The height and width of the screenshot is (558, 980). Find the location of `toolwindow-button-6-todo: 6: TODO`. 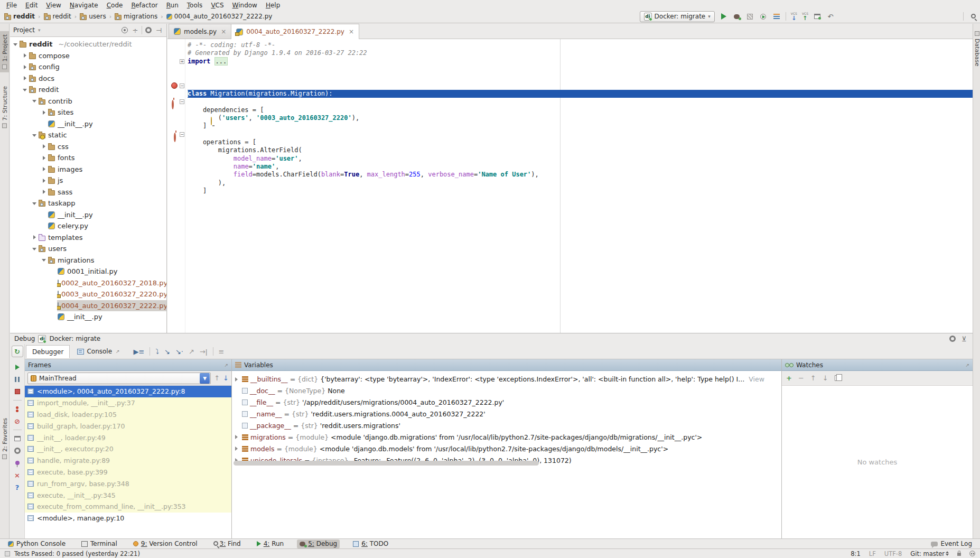

toolwindow-button-6-todo: 6: TODO is located at coordinates (371, 544).